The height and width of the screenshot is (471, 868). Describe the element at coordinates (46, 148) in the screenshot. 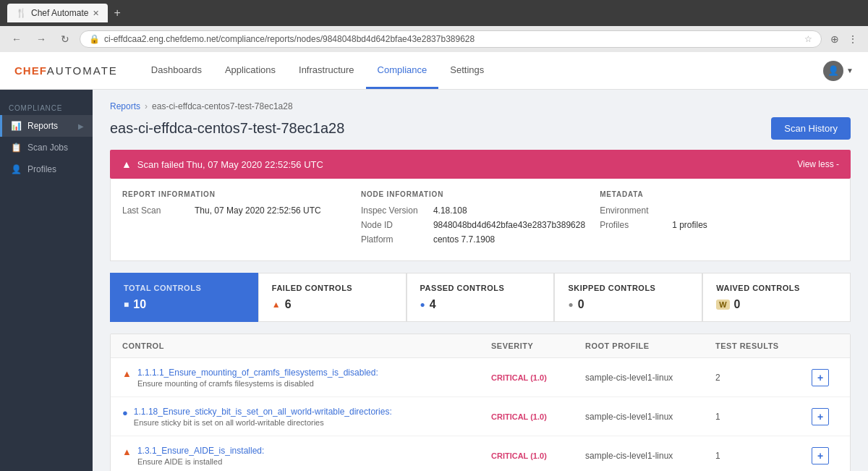

I see `sidebar-item-scan-jobs: 📋 Scan Jobs` at that location.